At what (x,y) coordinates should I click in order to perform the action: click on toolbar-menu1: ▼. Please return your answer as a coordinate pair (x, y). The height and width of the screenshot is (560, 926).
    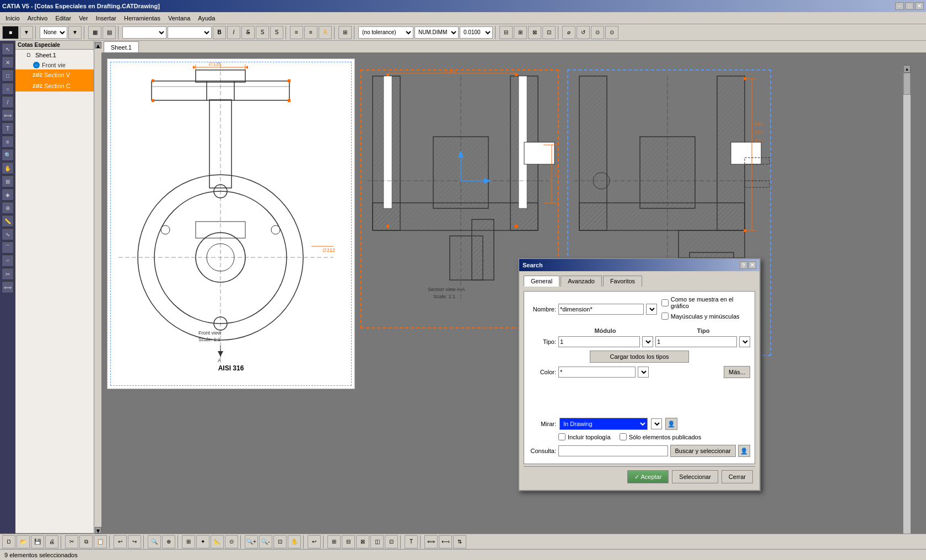
    Looking at the image, I should click on (26, 33).